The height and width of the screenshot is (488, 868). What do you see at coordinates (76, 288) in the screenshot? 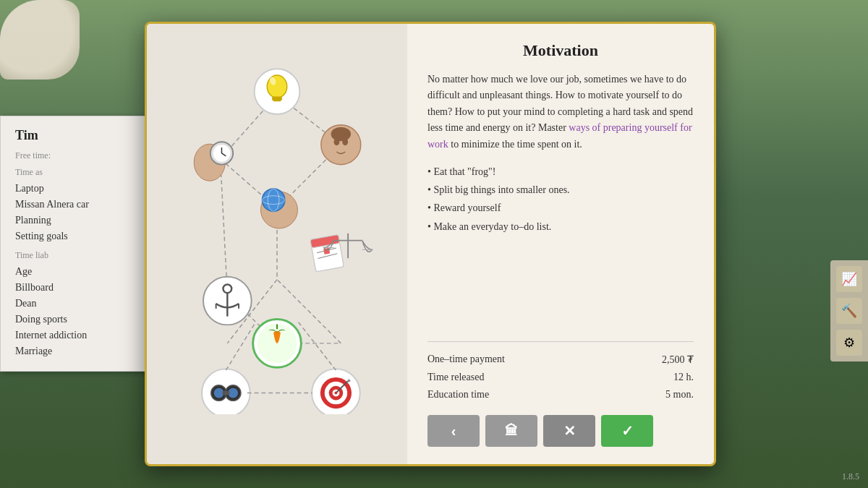
I see `sidebar-item-billboard: Billboard` at bounding box center [76, 288].